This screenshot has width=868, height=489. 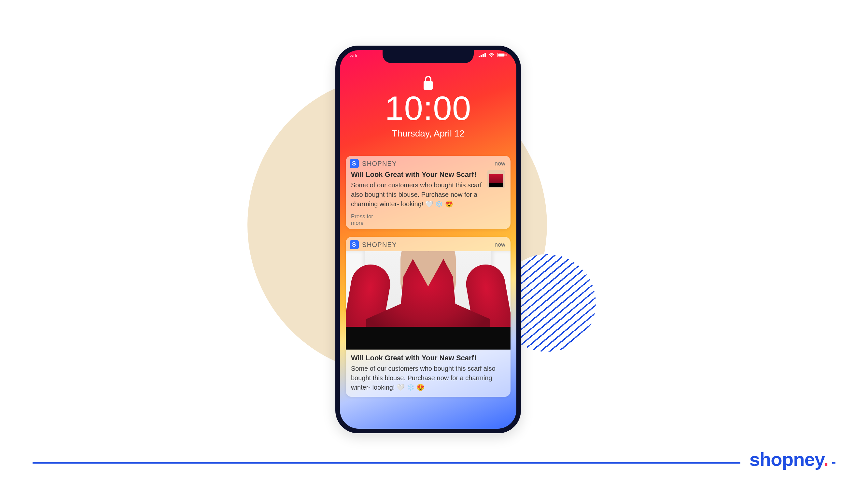 I want to click on lock-icon, so click(x=428, y=83).